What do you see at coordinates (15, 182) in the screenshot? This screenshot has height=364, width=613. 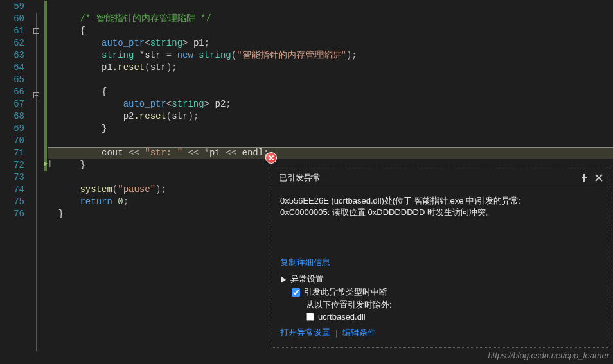 I see `line-number-gutter: 59 60 61 62 63 64 65 66 67 68 69 70 71 7…` at bounding box center [15, 182].